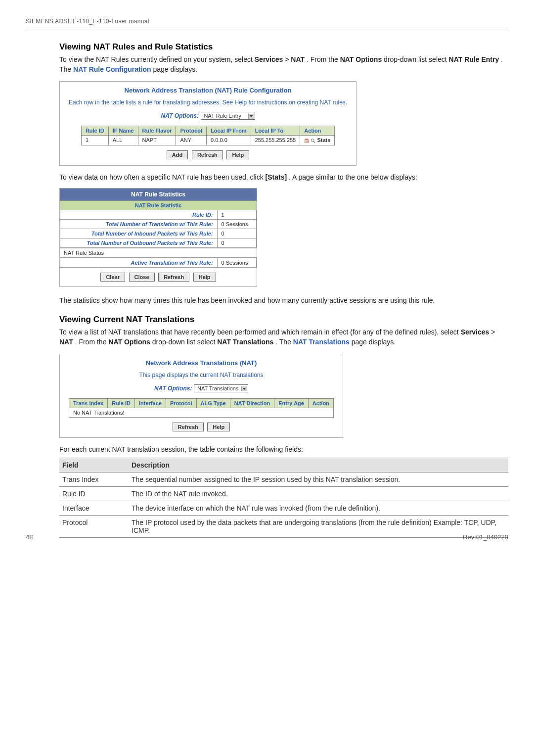 This screenshot has width=534, height=756. What do you see at coordinates (260, 332) in the screenshot?
I see `text: To view a list of NAT translations that …` at bounding box center [260, 332].